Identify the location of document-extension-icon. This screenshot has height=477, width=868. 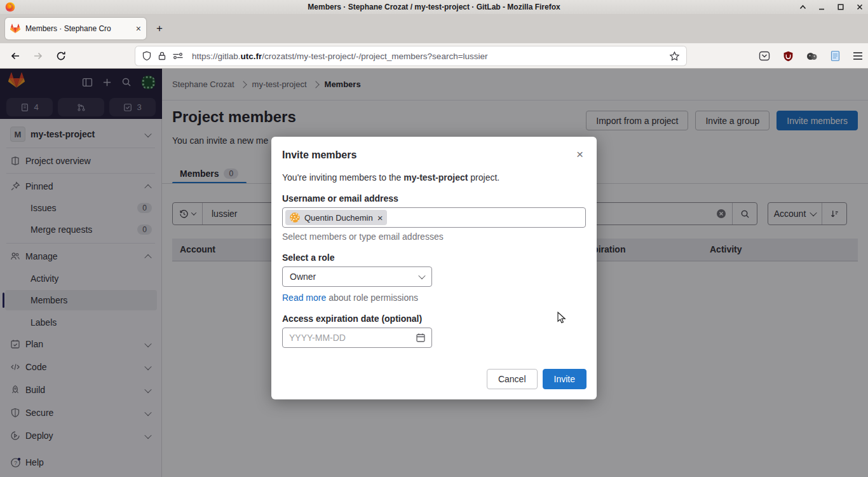
(835, 56).